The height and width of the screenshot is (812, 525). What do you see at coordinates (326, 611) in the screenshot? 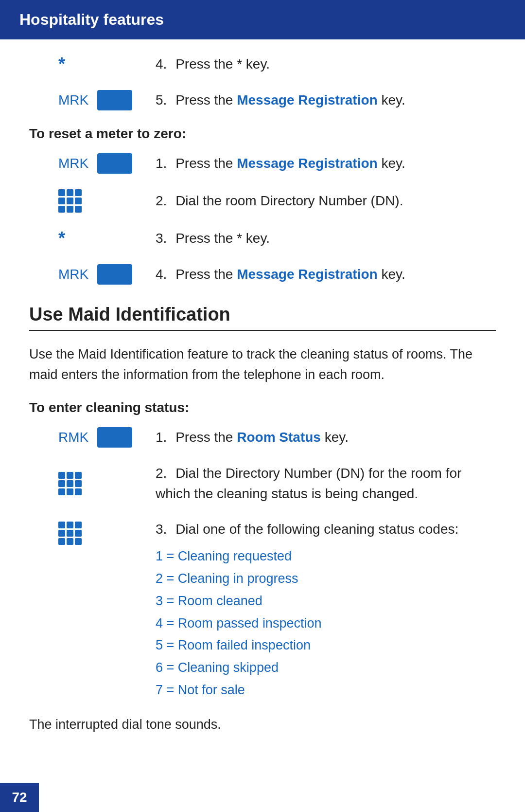
I see `cleaning-text-3: 3. Dial one of the following cleaning st…` at bounding box center [326, 611].